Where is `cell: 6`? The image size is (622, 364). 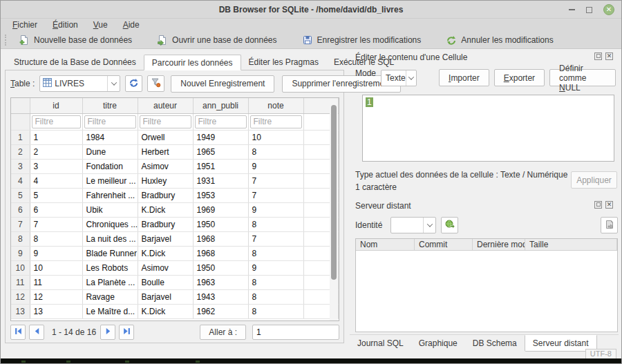
cell: 6 is located at coordinates (56, 210).